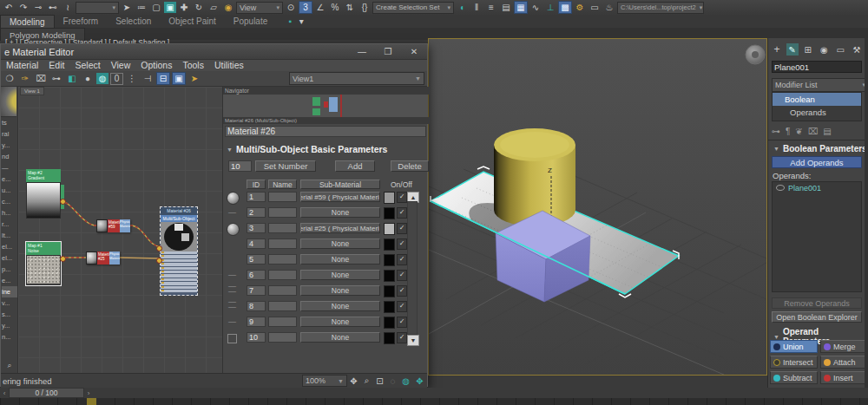 This screenshot has height=405, width=868. I want to click on node-material-25: Material #25 Physical Material, so click(102, 258).